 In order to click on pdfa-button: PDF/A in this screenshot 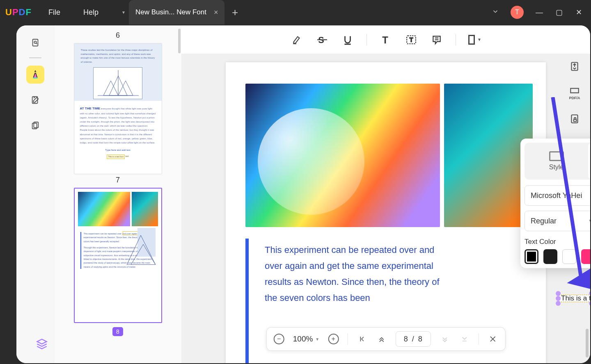, I will do `click(575, 93)`.